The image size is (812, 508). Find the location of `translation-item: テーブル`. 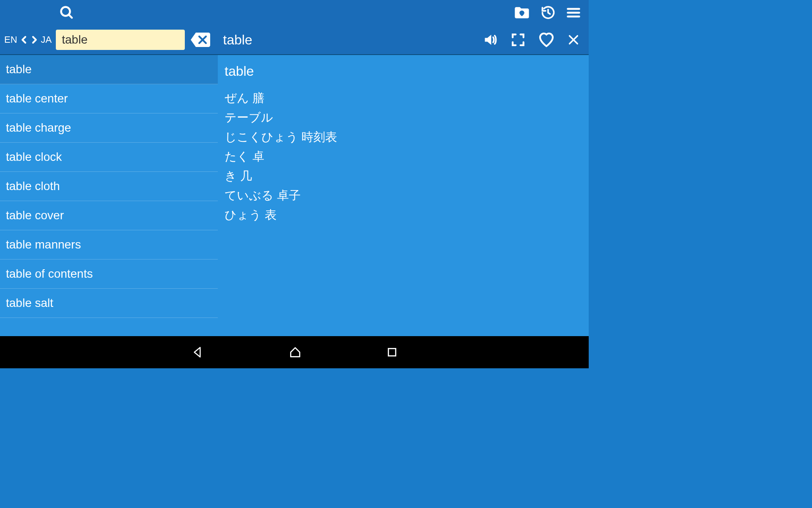

translation-item: テーブル is located at coordinates (403, 118).